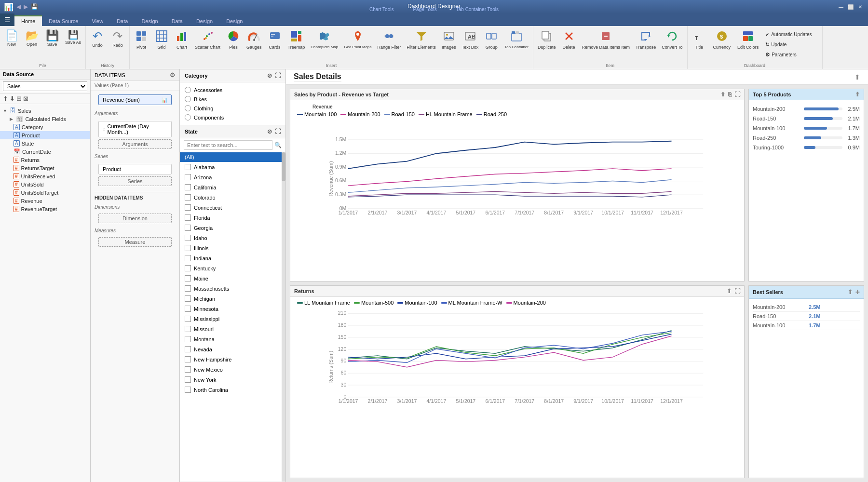 This screenshot has width=868, height=482. What do you see at coordinates (857, 292) in the screenshot?
I see `best-sellers-add-icon: +` at bounding box center [857, 292].